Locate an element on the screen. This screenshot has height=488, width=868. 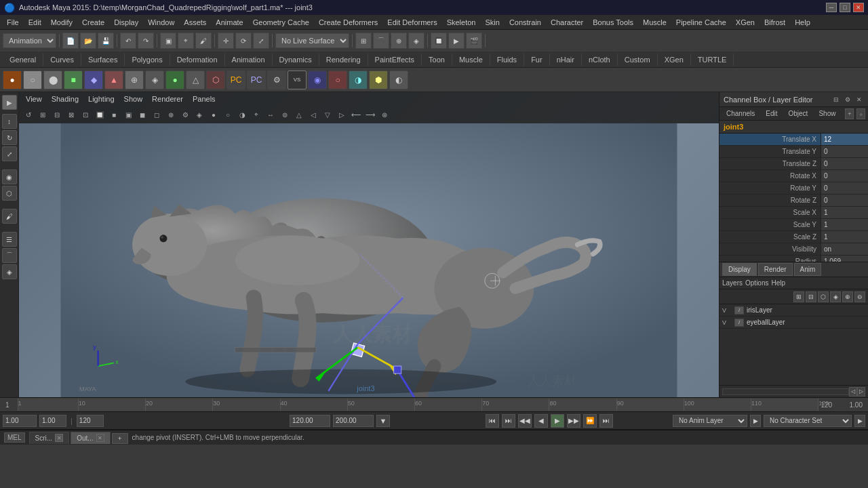
shelf-tab-animation: Animation is located at coordinates (249, 60).